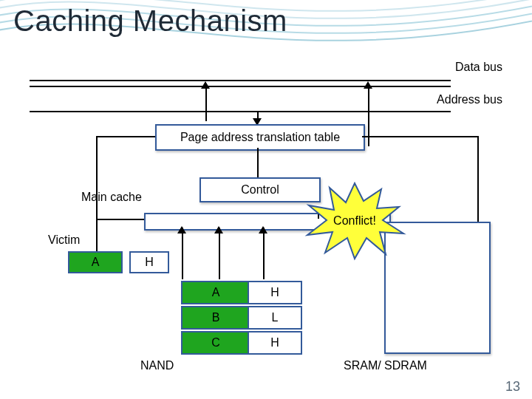 Image resolution: width=532 pixels, height=399 pixels. What do you see at coordinates (478, 179) in the screenshot?
I see `connector-pt-right-v` at bounding box center [478, 179].